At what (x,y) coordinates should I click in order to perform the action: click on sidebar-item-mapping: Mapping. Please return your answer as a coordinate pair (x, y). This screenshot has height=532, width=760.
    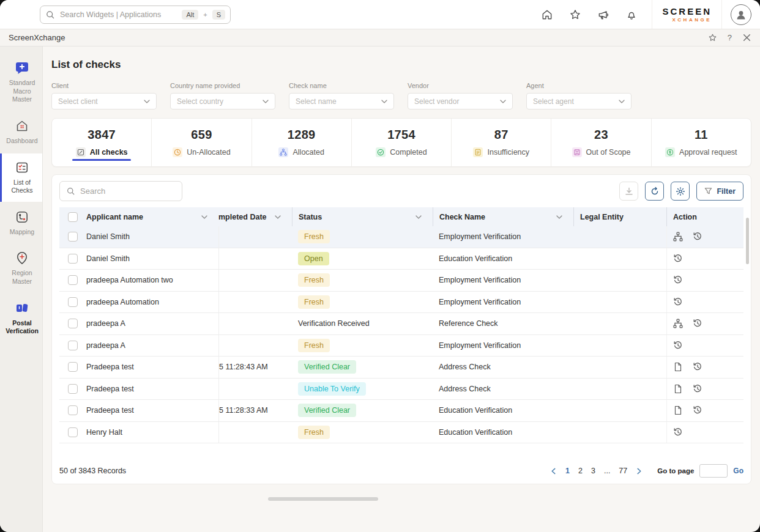
    Looking at the image, I should click on (21, 223).